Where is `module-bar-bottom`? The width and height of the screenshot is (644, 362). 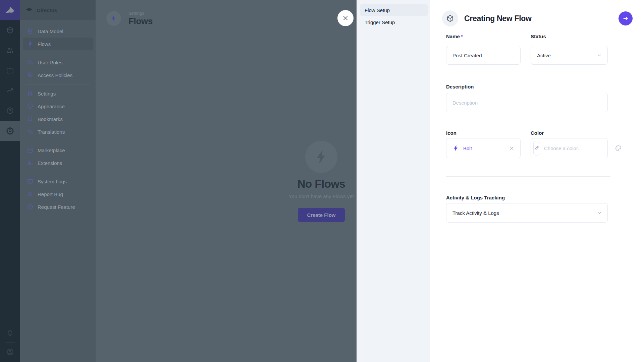
module-bar-bottom is located at coordinates (10, 343).